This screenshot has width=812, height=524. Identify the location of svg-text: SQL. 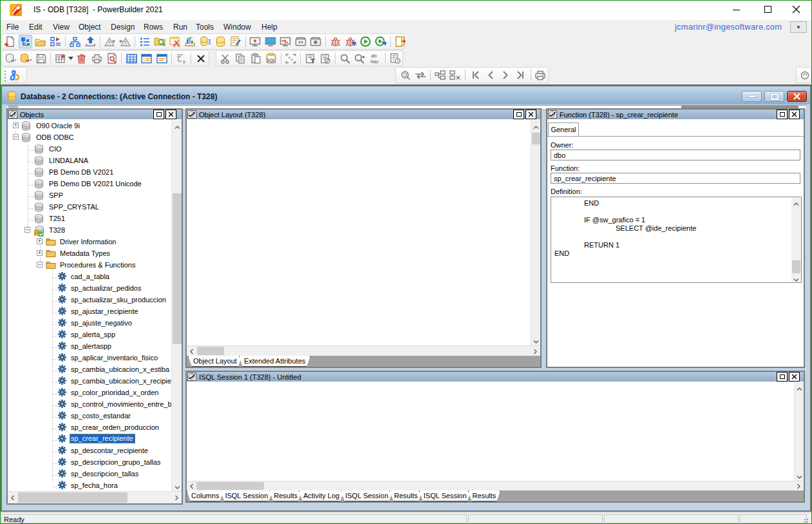
(270, 61).